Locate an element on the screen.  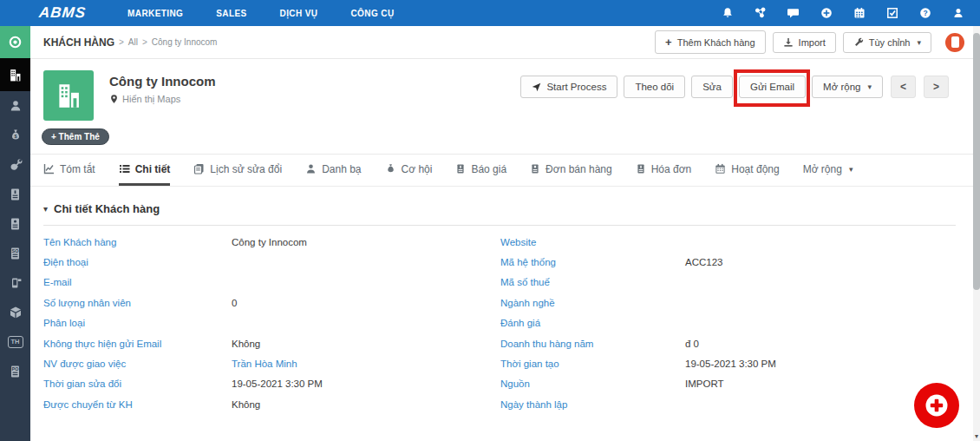
po-doc-icon: PO is located at coordinates (16, 372).